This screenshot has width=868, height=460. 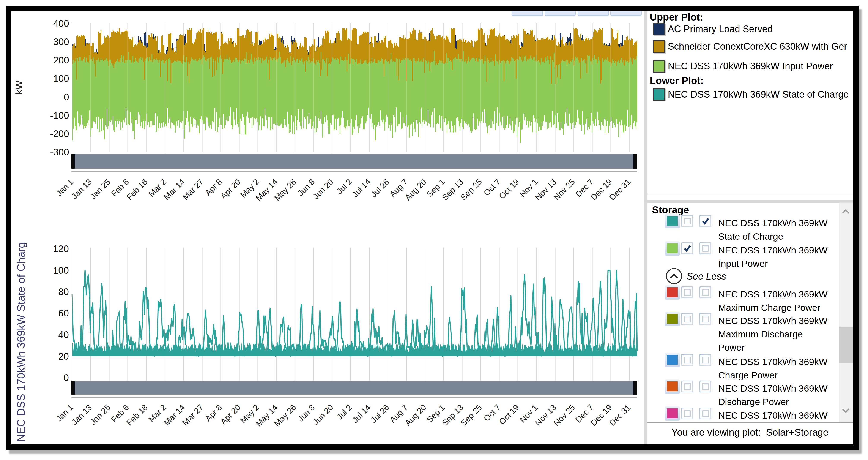 What do you see at coordinates (61, 42) in the screenshot?
I see `svg-text: 300` at bounding box center [61, 42].